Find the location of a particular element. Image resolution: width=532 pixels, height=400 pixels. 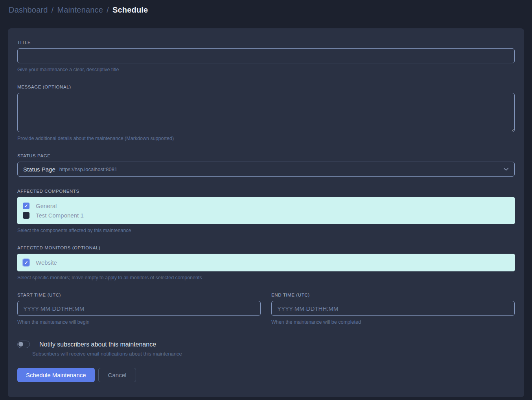

affected-monitors-helper: Select specific monitors; leave empty to… is located at coordinates (266, 278).